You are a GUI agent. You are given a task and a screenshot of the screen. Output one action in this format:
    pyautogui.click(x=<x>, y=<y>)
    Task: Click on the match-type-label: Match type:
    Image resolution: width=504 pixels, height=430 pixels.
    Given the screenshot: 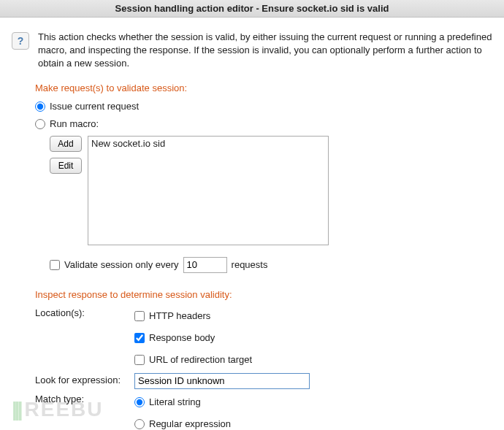 What is the action you would take?
    pyautogui.click(x=82, y=399)
    